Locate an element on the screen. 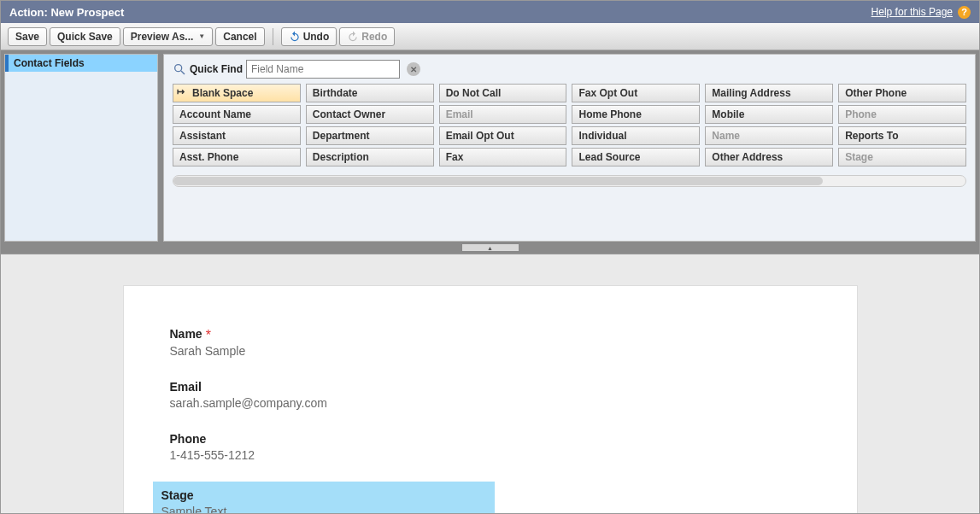  redo-button: Redo is located at coordinates (367, 37).